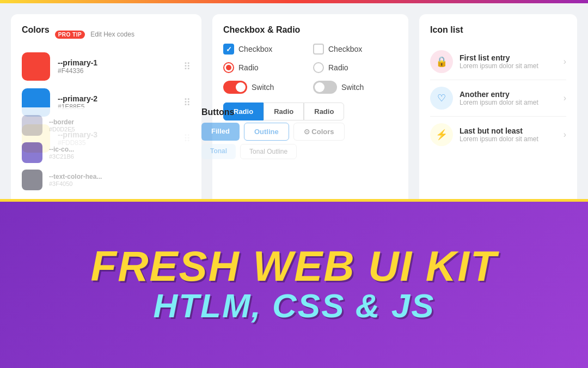 This screenshot has height=368, width=588. What do you see at coordinates (101, 153) in the screenshot?
I see `partial-color-icon-co: --ic-co... #3C21B6` at bounding box center [101, 153].